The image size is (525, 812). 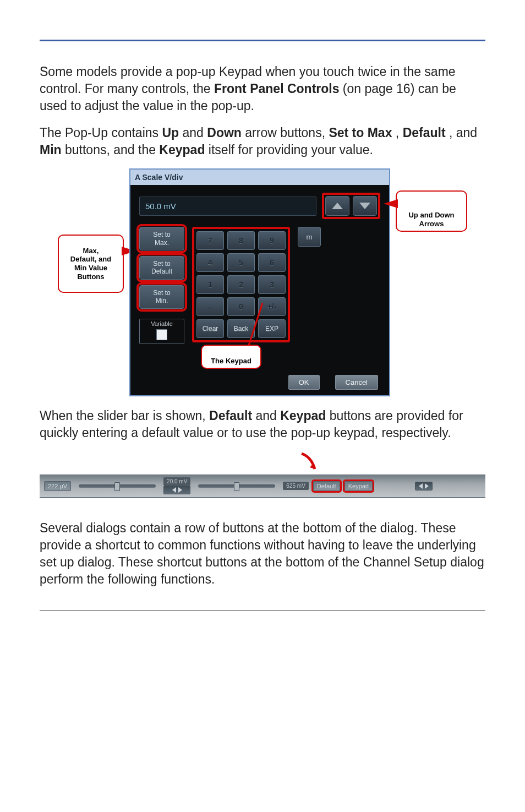 What do you see at coordinates (225, 133) in the screenshot?
I see `text-bold: Down` at bounding box center [225, 133].